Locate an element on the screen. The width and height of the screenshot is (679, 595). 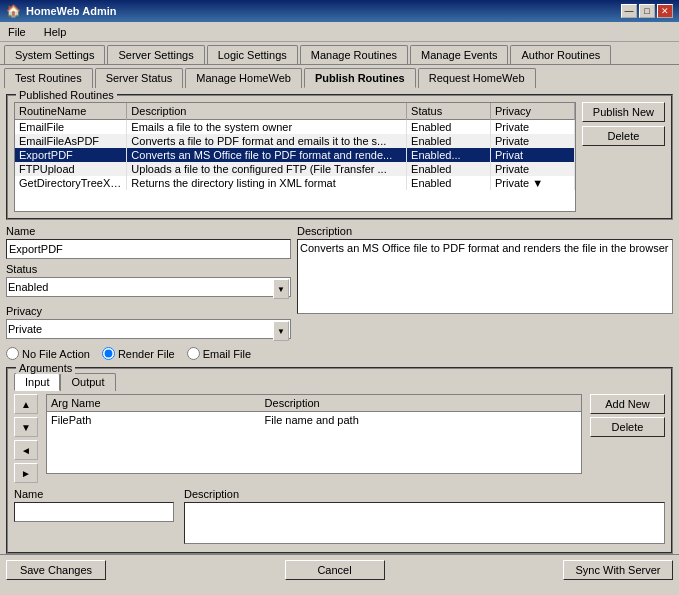
minimize-button: — is located at coordinates (629, 11).